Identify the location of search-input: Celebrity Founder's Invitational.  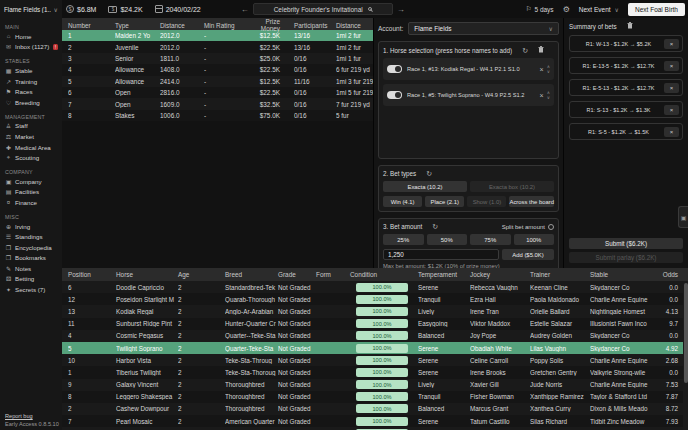
(323, 9).